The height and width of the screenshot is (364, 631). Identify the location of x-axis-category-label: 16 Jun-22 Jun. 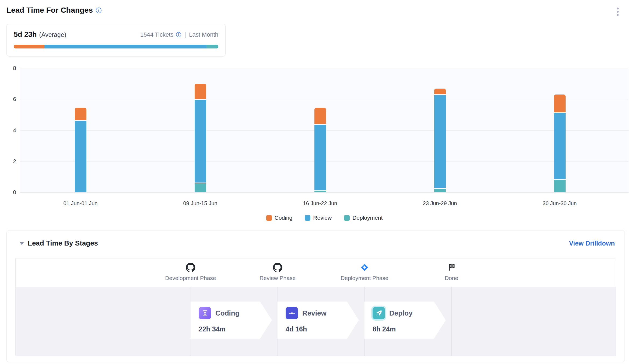
(320, 204).